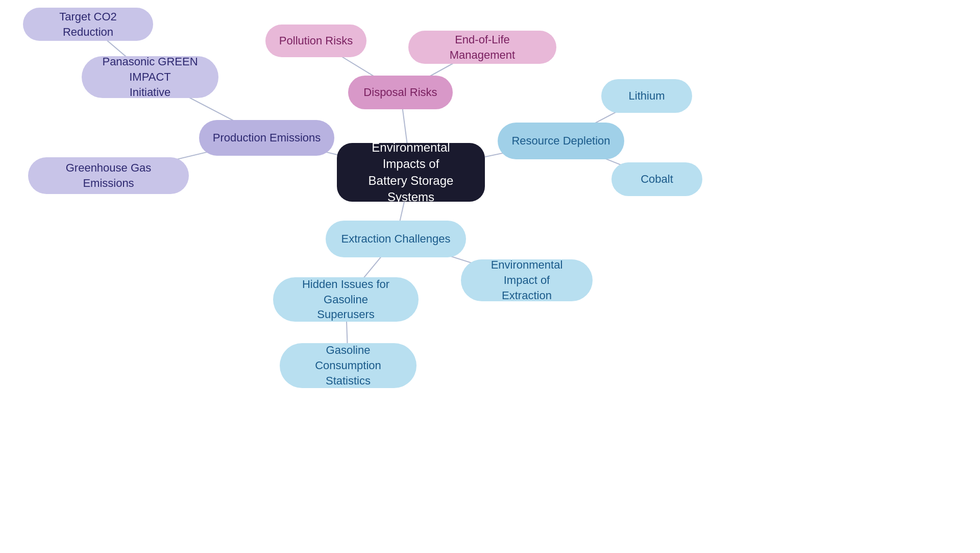 The width and height of the screenshot is (980, 553). What do you see at coordinates (348, 366) in the screenshot?
I see `gasoline-consumption-label: Gasoline Consumption Statistics` at bounding box center [348, 366].